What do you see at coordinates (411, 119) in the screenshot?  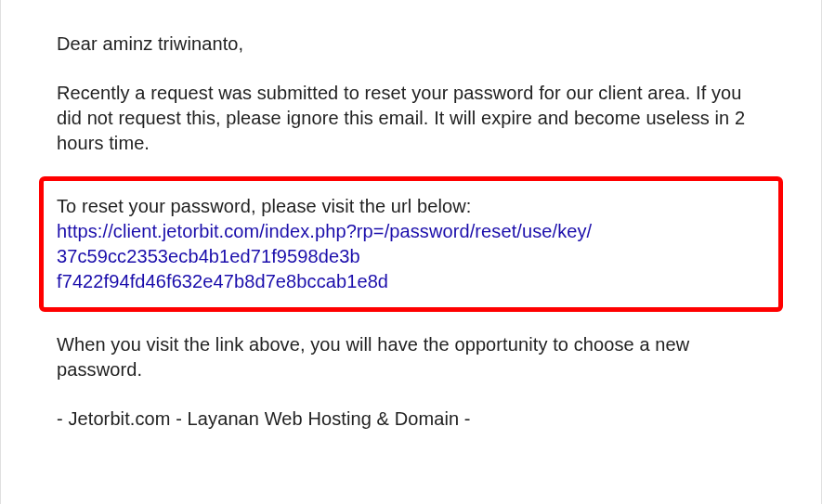 I see `intro-text: Recently a request was submitted to rese…` at bounding box center [411, 119].